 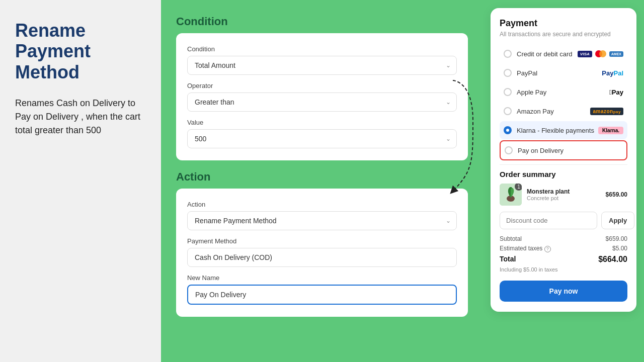 I want to click on action-label: Action, so click(x=322, y=204).